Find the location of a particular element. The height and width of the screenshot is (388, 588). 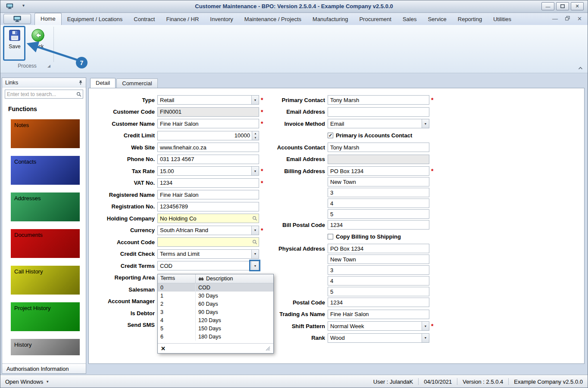

registered-name-field: Fine Hair Salon is located at coordinates (208, 195).